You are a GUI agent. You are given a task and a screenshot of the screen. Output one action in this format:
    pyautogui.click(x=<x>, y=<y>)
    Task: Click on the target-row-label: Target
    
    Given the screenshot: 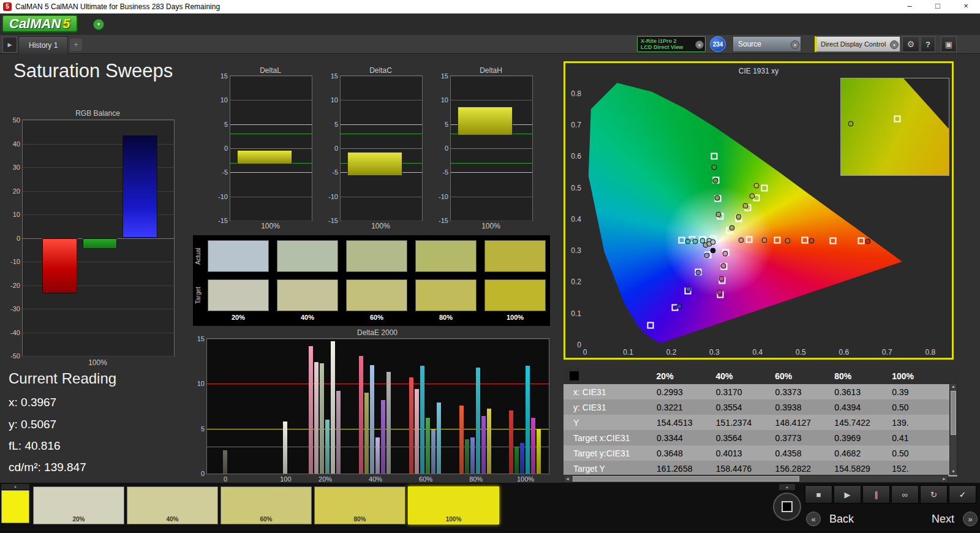 What is the action you would take?
    pyautogui.click(x=199, y=295)
    